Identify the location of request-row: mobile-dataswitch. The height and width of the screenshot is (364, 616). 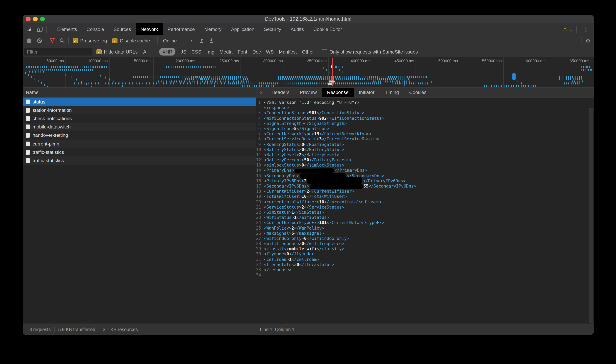
(139, 127).